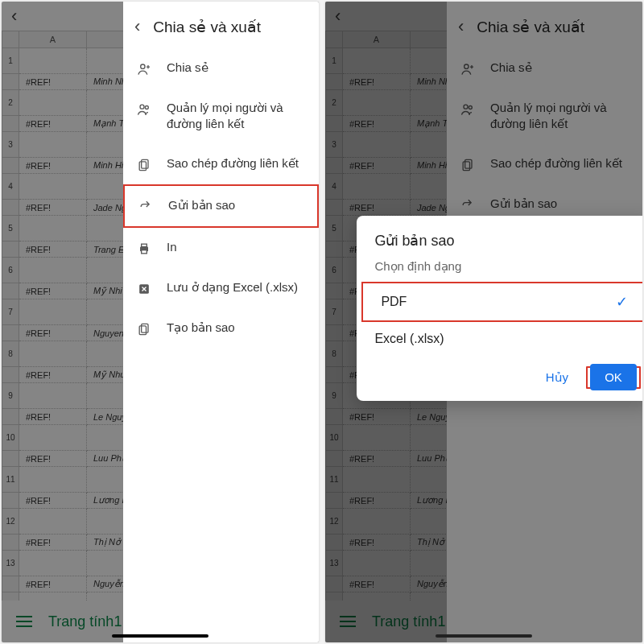  I want to click on option-label: PDF, so click(394, 302).